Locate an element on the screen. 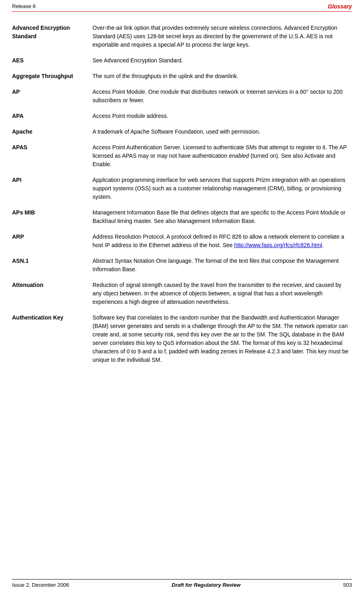  header-release: Release 8 is located at coordinates (24, 6).